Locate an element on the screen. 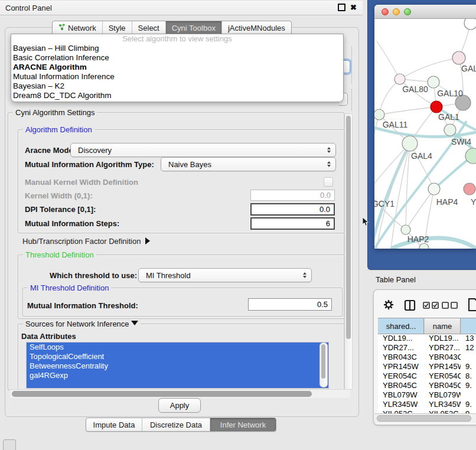 Image resolution: width=476 pixels, height=450 pixels. attribute-item: BetweennessCentrality is located at coordinates (177, 366).